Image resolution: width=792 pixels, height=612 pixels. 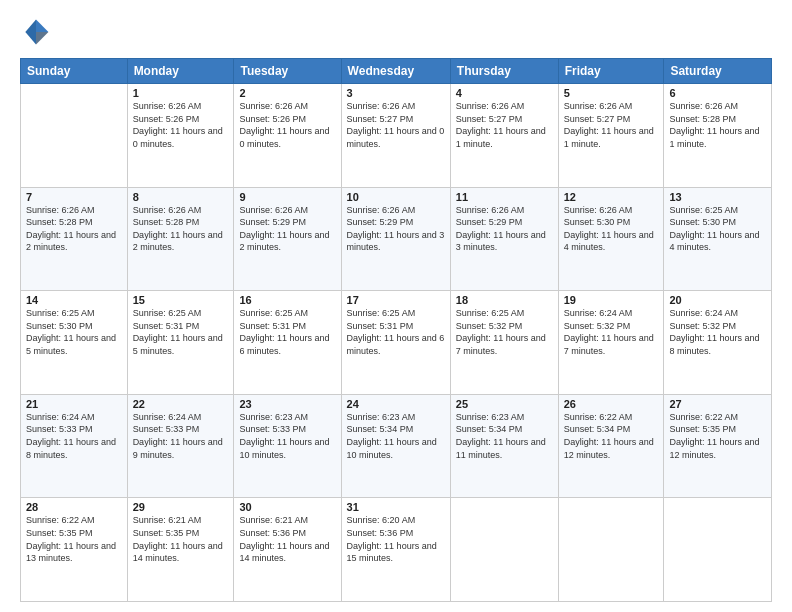 I want to click on calendar-cell: 15Sunrise: 6:25 AMSunset: 5:31 PMDayligh…, so click(x=180, y=343).